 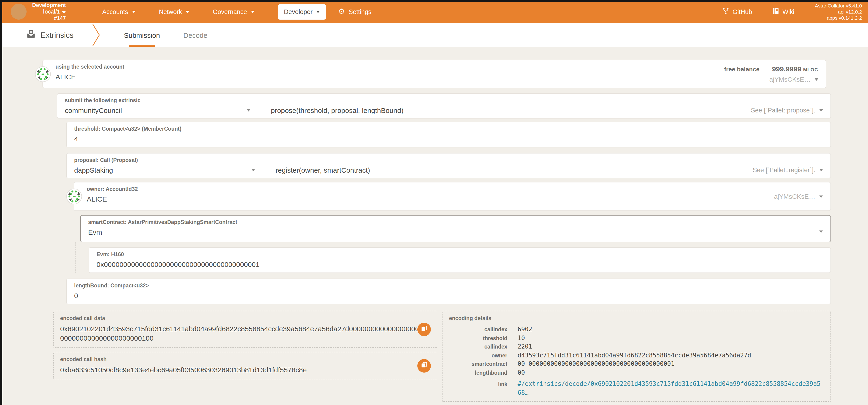 I want to click on owner-label: owner: AccountId32, so click(x=455, y=189).